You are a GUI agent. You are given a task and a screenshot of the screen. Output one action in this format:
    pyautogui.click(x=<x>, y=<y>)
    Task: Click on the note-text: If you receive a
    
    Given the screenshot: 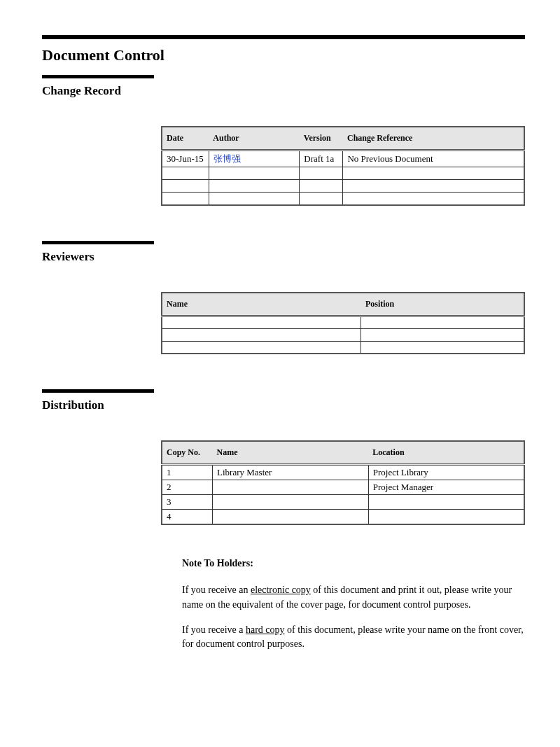 What is the action you would take?
    pyautogui.click(x=214, y=630)
    